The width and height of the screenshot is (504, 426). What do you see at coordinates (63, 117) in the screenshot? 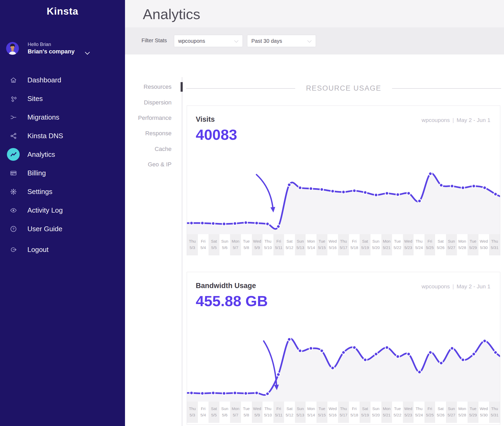
I see `sidebar-item-migrations: Migrations` at bounding box center [63, 117].